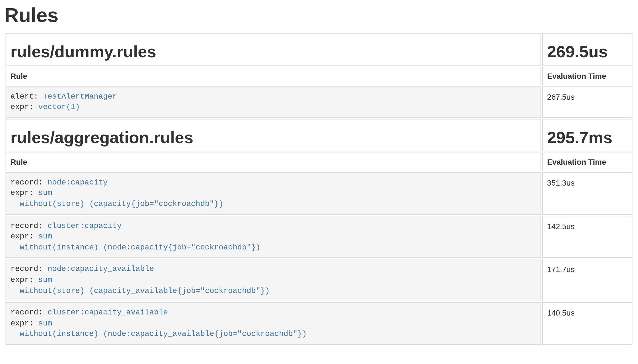 Image resolution: width=638 pixels, height=364 pixels. Describe the element at coordinates (587, 324) in the screenshot. I see `rule-evaluation-time: 140.5us` at that location.